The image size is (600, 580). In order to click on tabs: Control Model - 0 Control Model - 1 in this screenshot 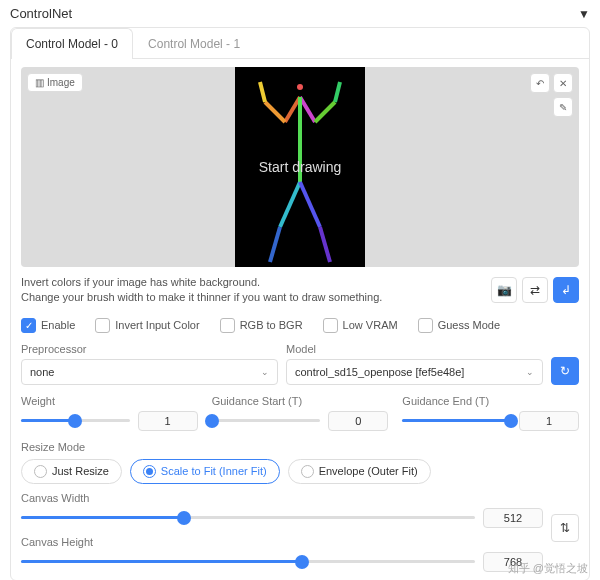, I will do `click(300, 44)`.